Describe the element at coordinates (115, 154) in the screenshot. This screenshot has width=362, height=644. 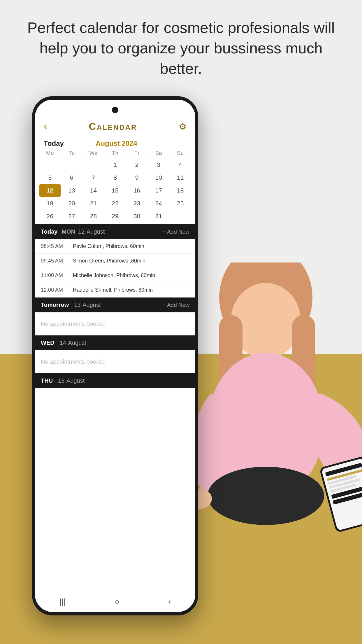
I see `day-names-row: Mo Tu We Th Fr Sa Su` at that location.